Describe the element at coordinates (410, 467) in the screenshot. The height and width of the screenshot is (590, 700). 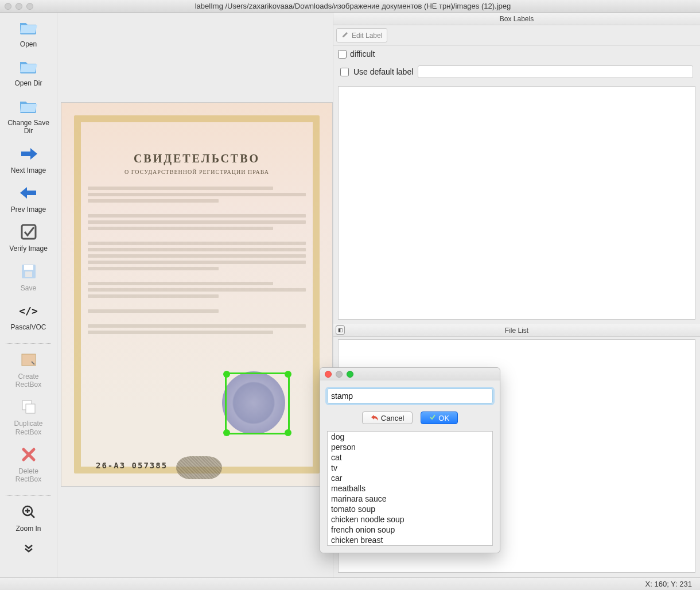
I see `dialog-body: Cancel OK dogpersoncattvcarmeatballsmari…` at that location.